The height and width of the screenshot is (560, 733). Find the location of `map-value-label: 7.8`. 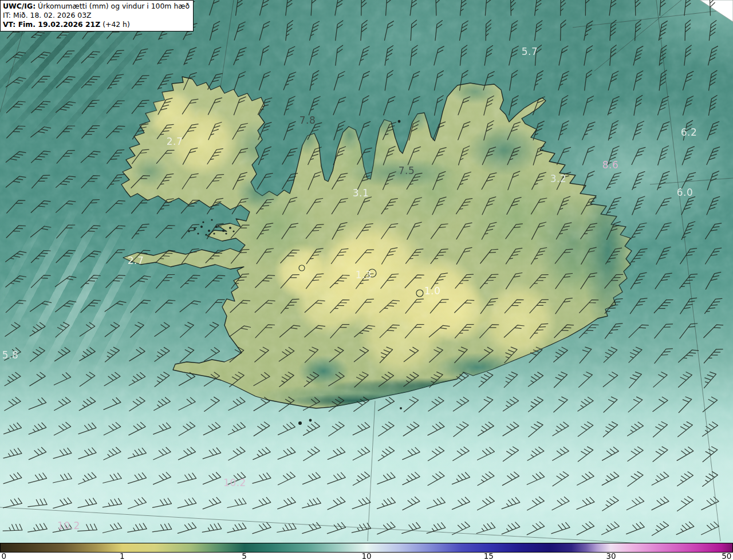

map-value-label: 7.8 is located at coordinates (308, 120).